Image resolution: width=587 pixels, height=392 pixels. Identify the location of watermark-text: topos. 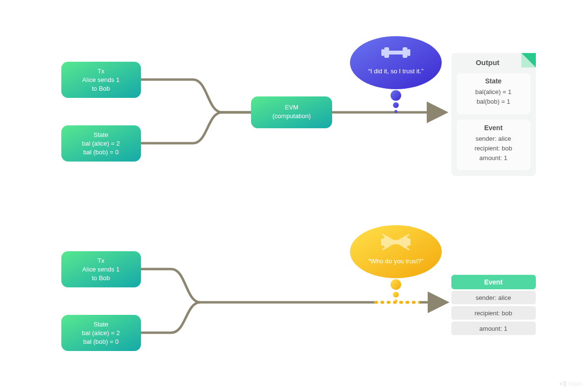
(575, 384).